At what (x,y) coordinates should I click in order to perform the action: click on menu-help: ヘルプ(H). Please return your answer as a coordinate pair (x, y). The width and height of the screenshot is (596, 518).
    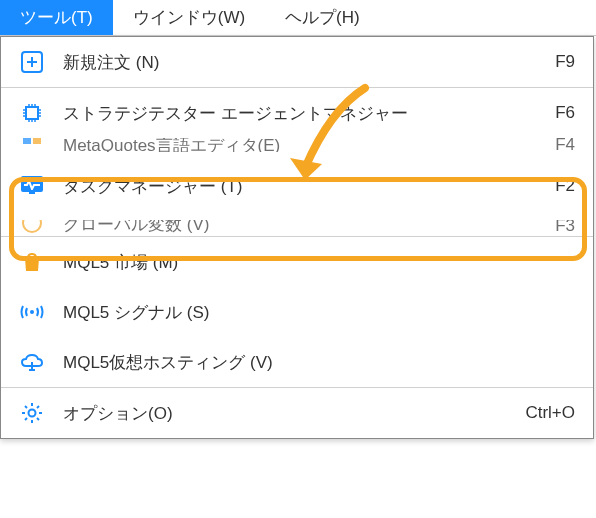
    Looking at the image, I should click on (322, 18).